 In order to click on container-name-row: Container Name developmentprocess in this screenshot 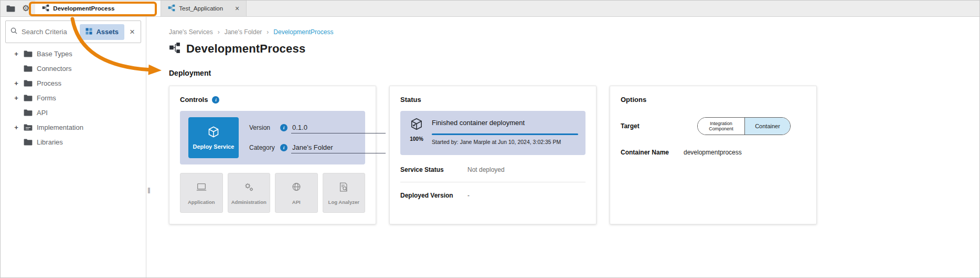, I will do `click(713, 152)`.